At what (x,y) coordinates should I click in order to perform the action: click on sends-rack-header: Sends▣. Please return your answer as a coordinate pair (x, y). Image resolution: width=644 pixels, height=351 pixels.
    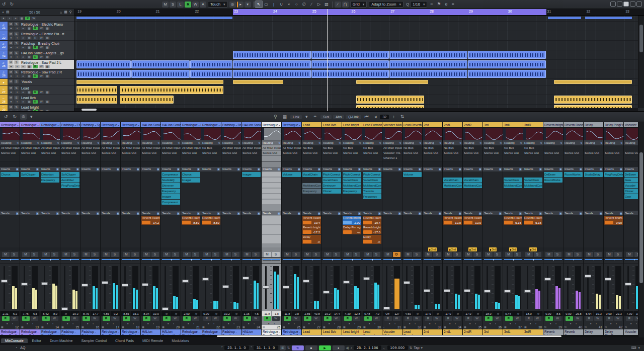
    Looking at the image, I should click on (433, 213).